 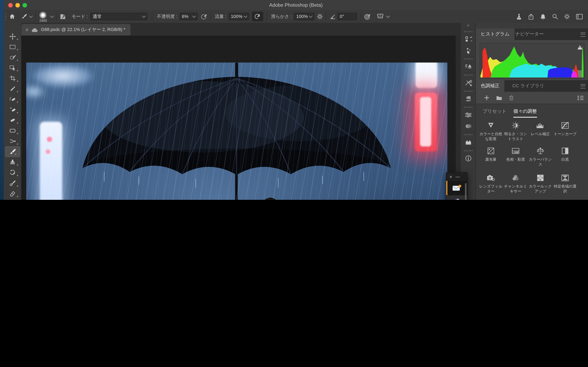 What do you see at coordinates (458, 177) in the screenshot?
I see `nik-minimize-icon: —` at bounding box center [458, 177].